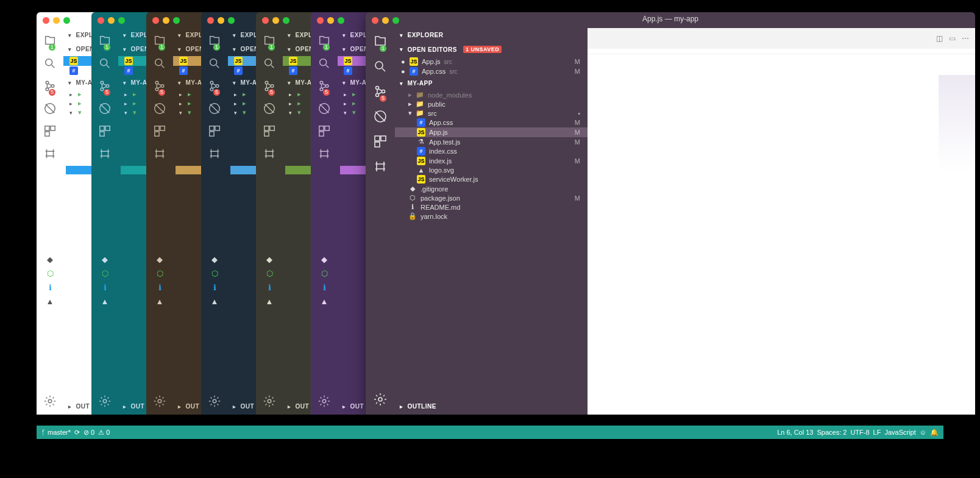  What do you see at coordinates (940, 38) in the screenshot?
I see `split-icon: ◫` at bounding box center [940, 38].